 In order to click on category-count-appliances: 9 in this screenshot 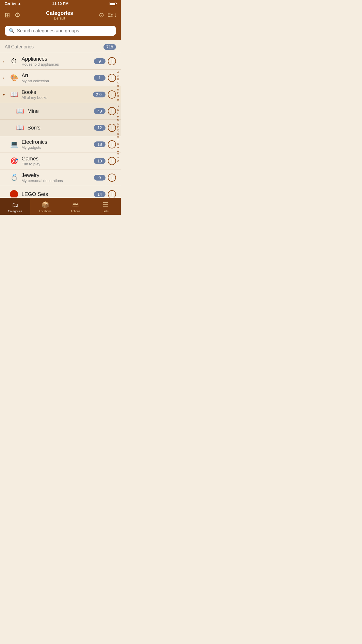, I will do `click(100, 61)`.